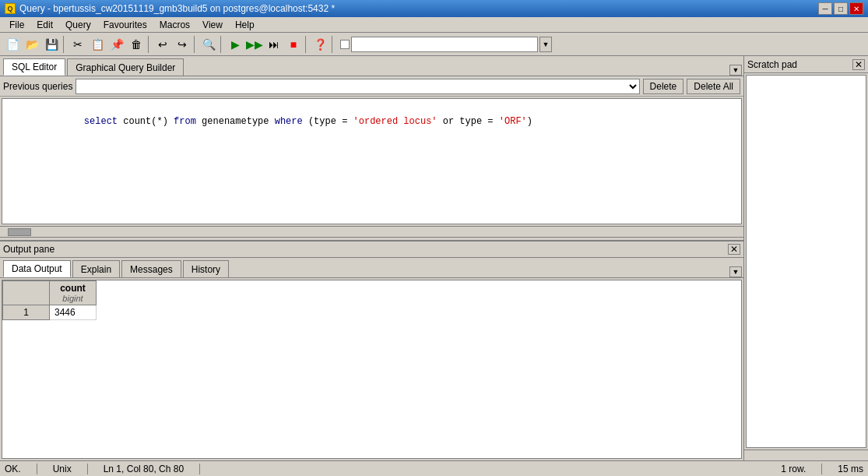  Describe the element at coordinates (446, 44) in the screenshot. I see `connection-selector: bpertussis_cw20151119_gmb3build5 on post…` at that location.